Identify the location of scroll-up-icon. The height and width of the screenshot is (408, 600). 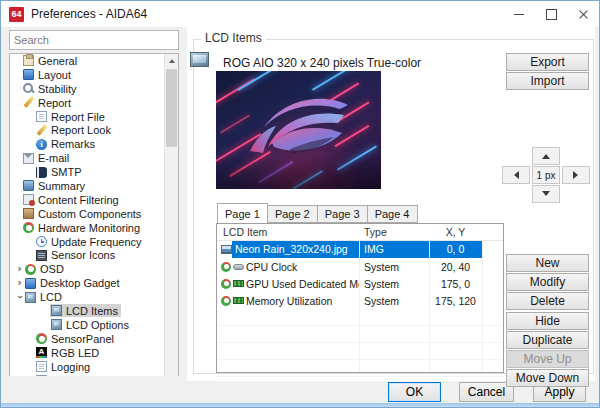
(172, 60).